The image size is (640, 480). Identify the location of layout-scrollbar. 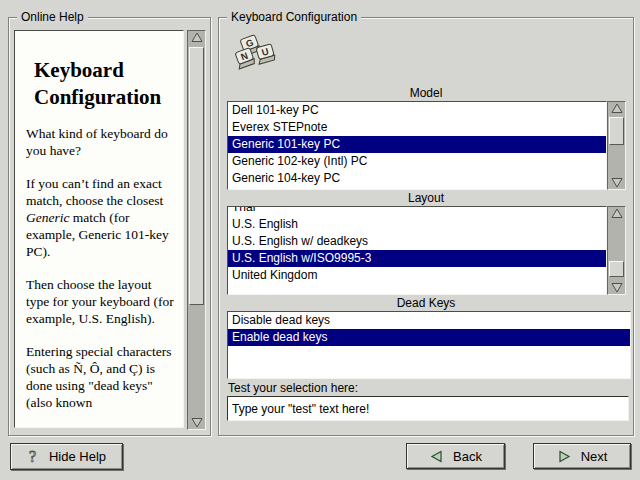
(616, 250).